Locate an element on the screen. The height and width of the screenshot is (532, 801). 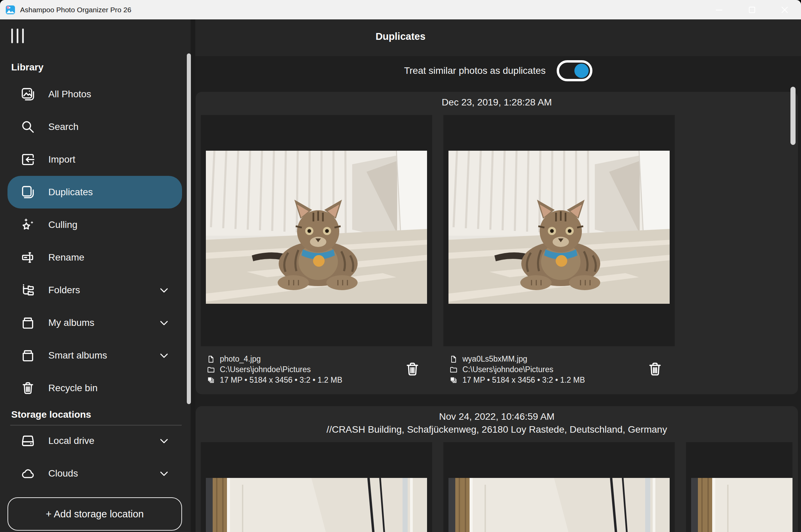
sidebar-scrollbar-track is located at coordinates (193, 276).